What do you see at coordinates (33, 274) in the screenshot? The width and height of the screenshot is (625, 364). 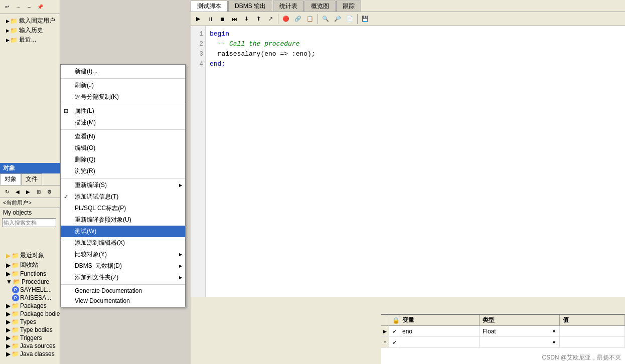 I see `tree-label: Functions` at bounding box center [33, 274].